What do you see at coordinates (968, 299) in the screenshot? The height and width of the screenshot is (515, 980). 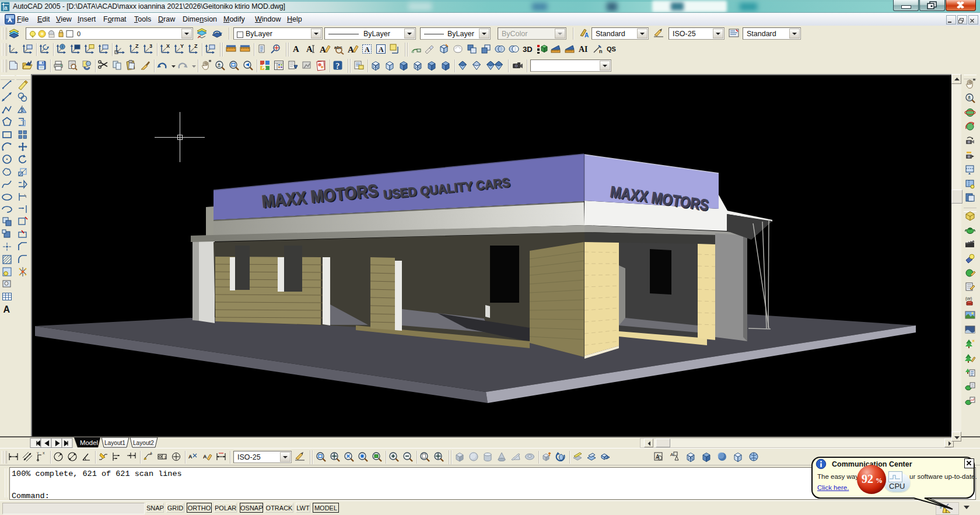 I see `svg-text: (uv)` at bounding box center [968, 299].